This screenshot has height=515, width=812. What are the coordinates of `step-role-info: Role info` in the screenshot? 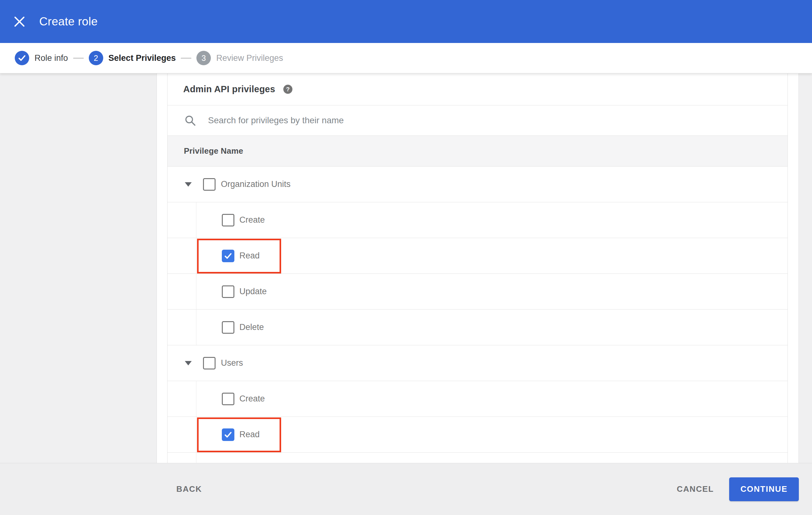 It's located at (41, 58).